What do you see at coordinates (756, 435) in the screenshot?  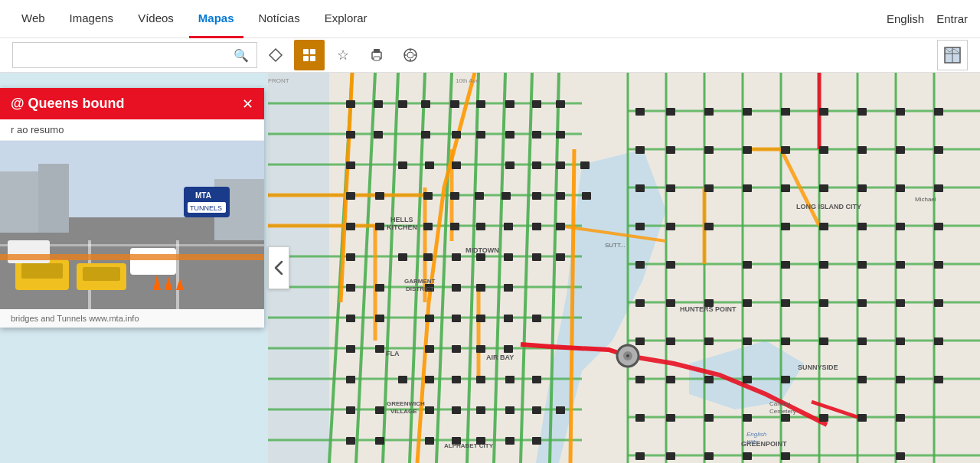 I see `svg-text: English` at bounding box center [756, 435].